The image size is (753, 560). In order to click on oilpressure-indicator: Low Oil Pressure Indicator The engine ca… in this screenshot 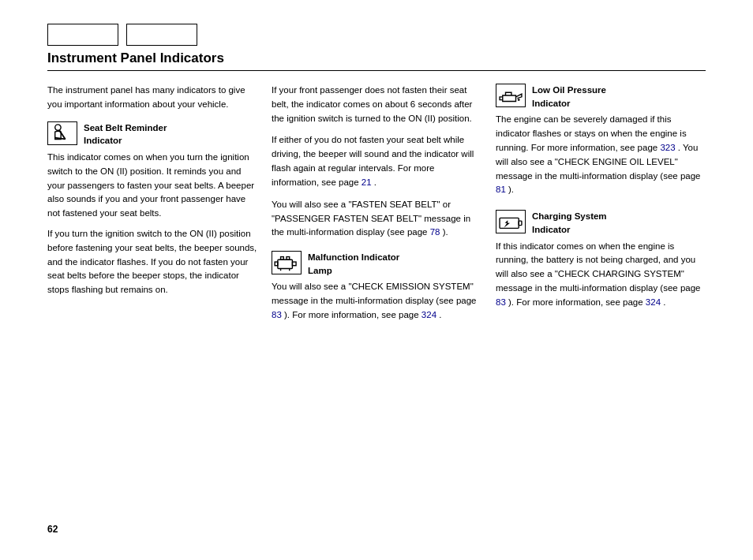, I will do `click(601, 140)`.